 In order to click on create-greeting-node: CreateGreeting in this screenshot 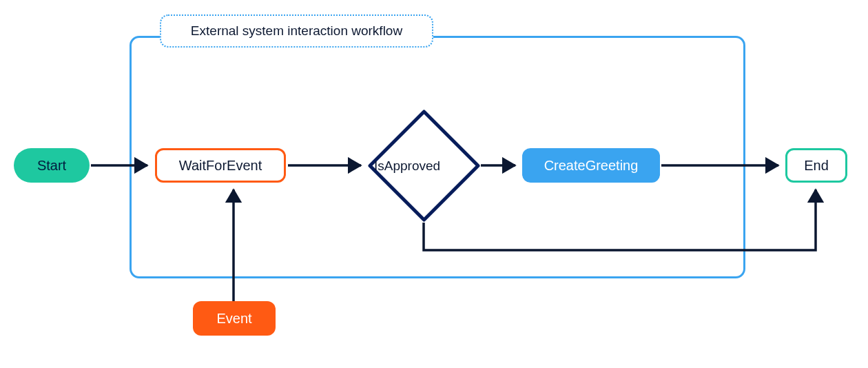, I will do `click(591, 165)`.